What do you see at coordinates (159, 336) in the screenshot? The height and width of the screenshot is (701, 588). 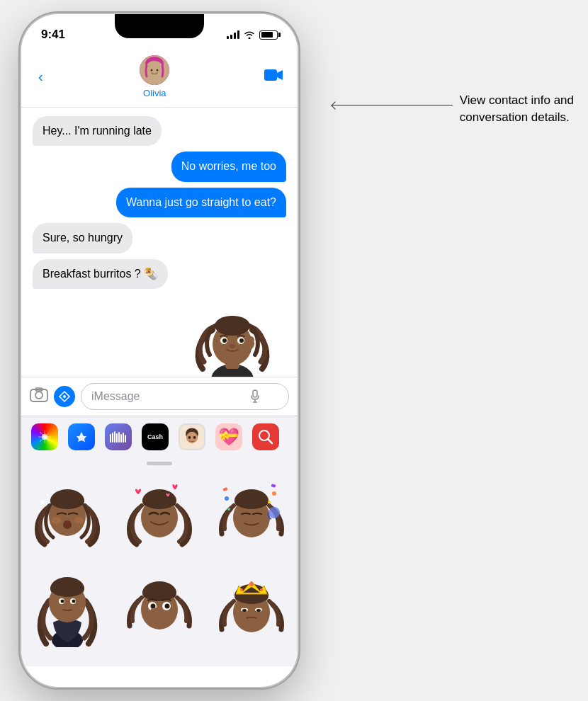 I see `sent-sticker` at bounding box center [159, 336].